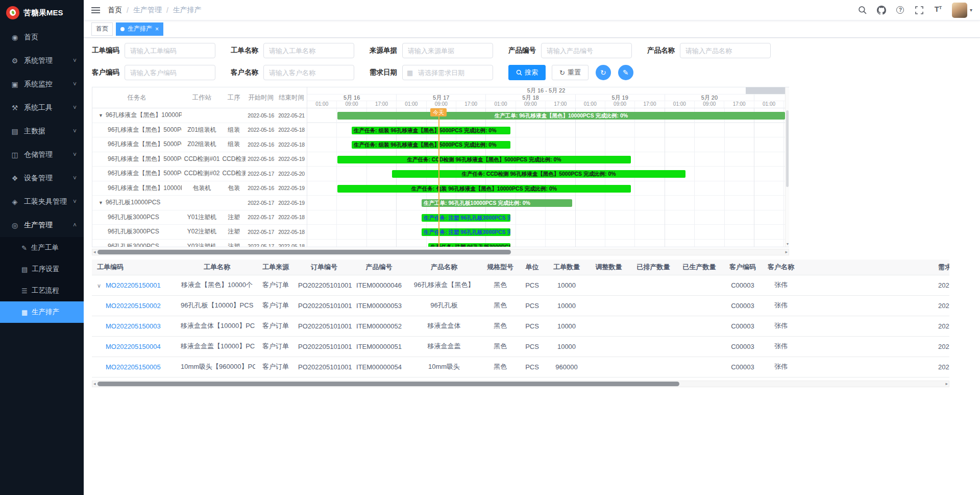 The width and height of the screenshot is (980, 495). What do you see at coordinates (96, 10) in the screenshot?
I see `collapse-menu-icon` at bounding box center [96, 10].